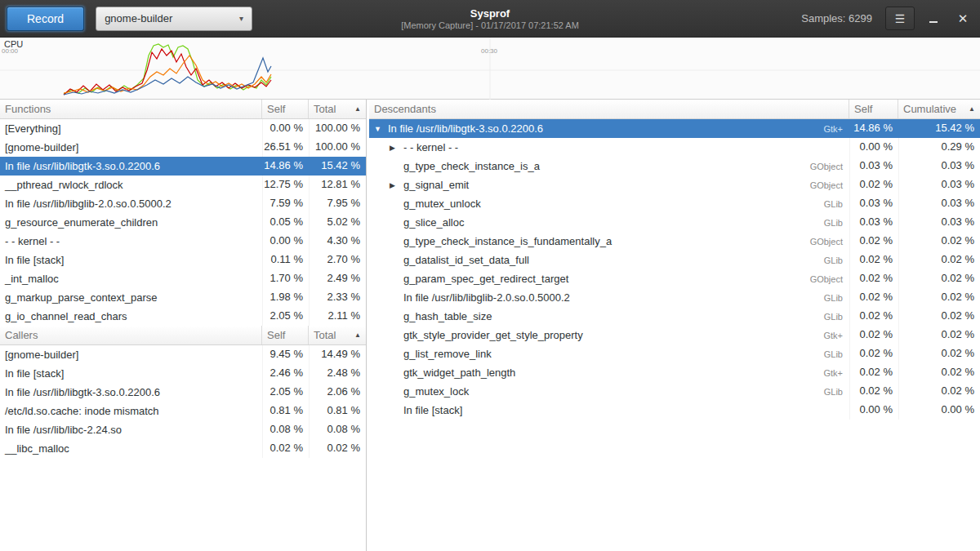 This screenshot has height=551, width=980. Describe the element at coordinates (174, 19) in the screenshot. I see `process-selector: gnome-builder ▾` at that location.